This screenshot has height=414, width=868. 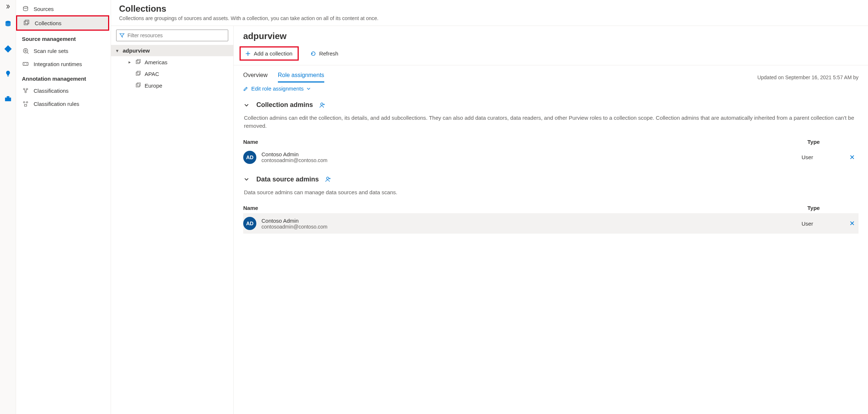 I want to click on tab-overview: Overview, so click(x=256, y=77).